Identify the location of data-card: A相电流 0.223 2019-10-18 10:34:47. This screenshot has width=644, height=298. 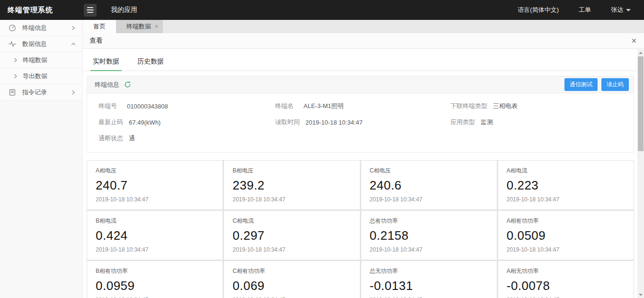
(566, 185).